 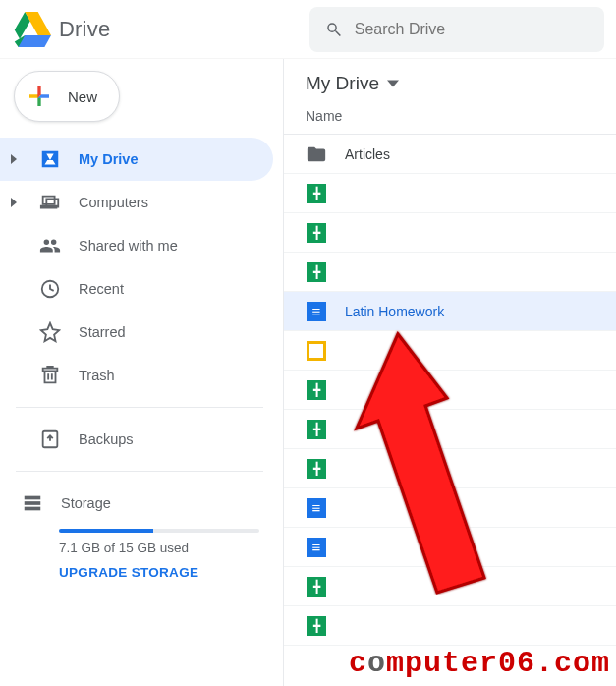 I want to click on storage-progress, so click(x=159, y=531).